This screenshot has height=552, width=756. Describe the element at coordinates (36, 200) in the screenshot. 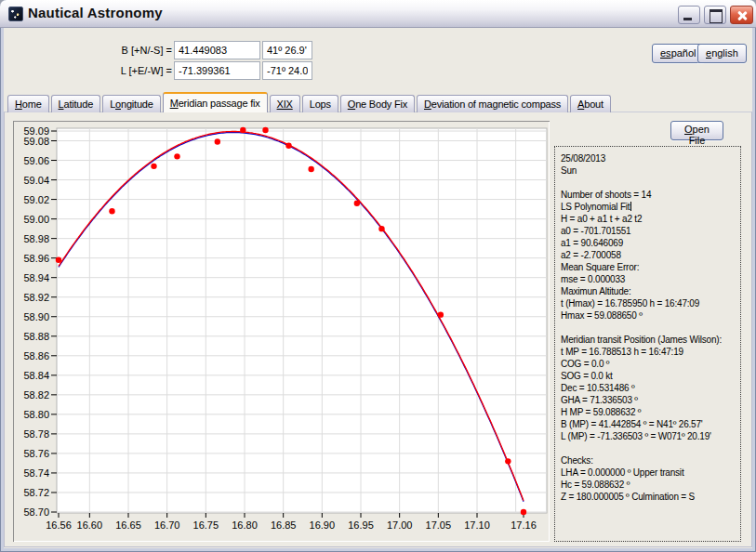

I see `y-tick-label: 59.02` at that location.